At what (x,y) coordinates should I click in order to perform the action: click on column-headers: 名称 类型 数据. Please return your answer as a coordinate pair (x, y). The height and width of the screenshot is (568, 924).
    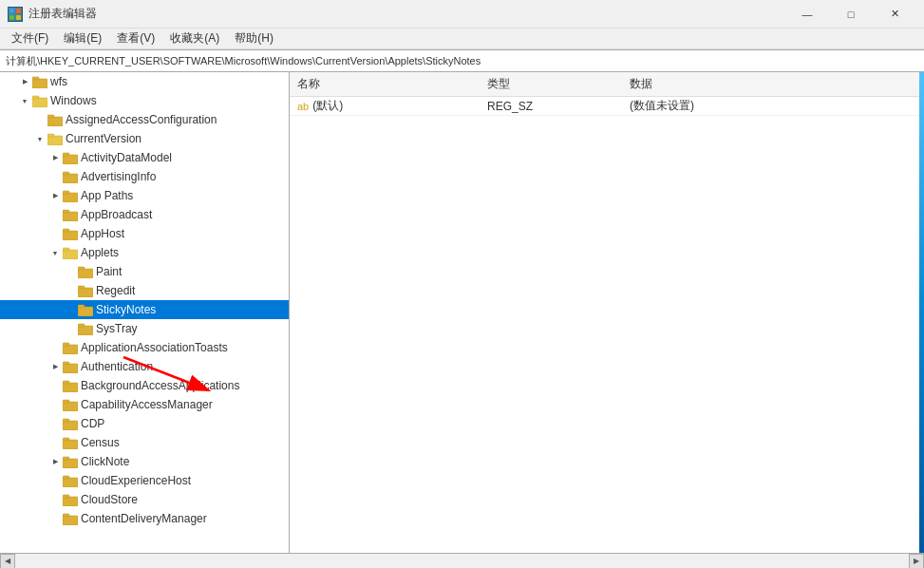
    Looking at the image, I should click on (604, 85).